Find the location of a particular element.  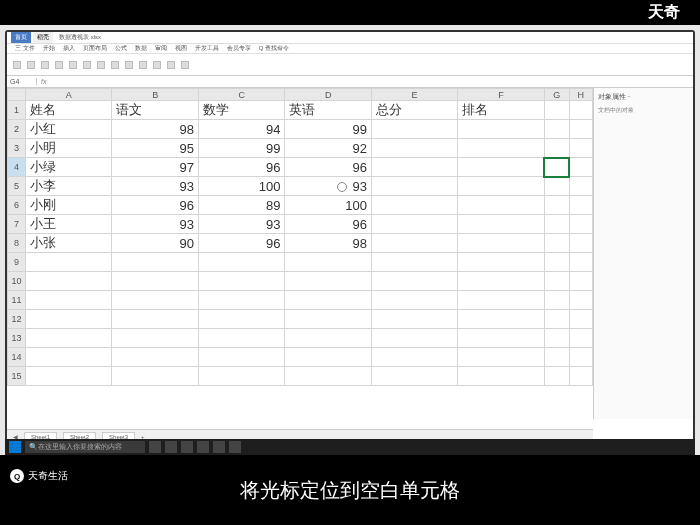

cell: 小刚 is located at coordinates (69, 206).